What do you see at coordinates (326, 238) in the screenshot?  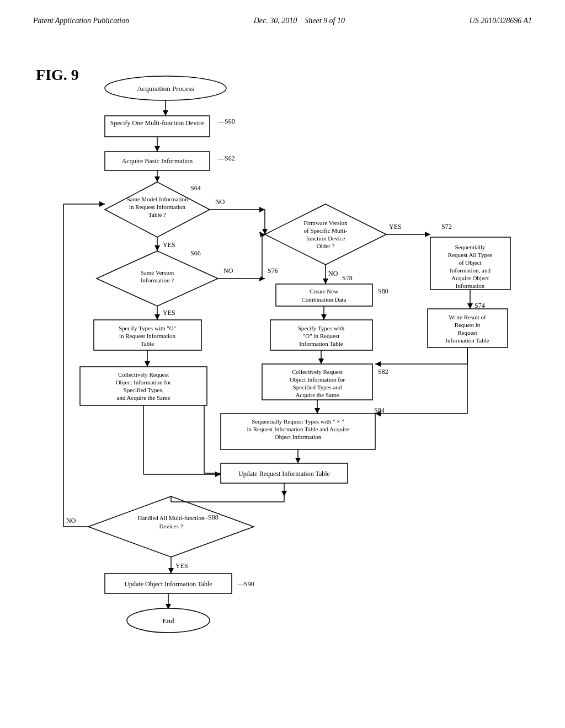 I see `svg-text: function Device` at bounding box center [326, 238].